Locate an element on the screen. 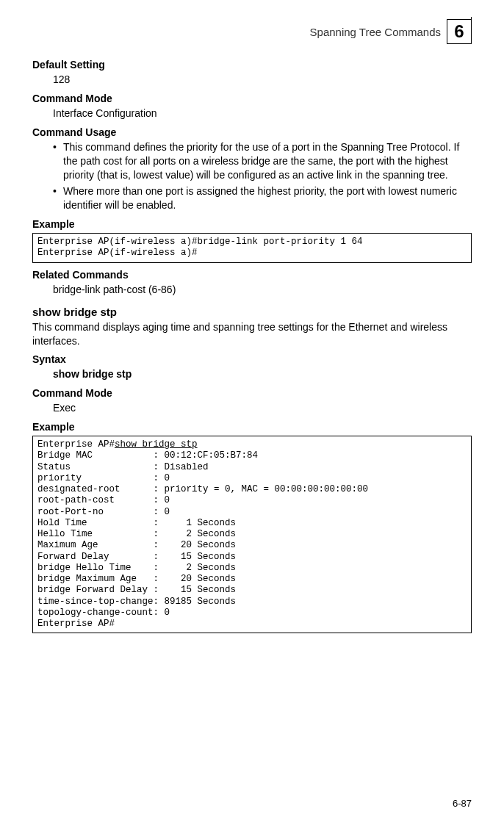  page-number: 6-87 is located at coordinates (462, 804).